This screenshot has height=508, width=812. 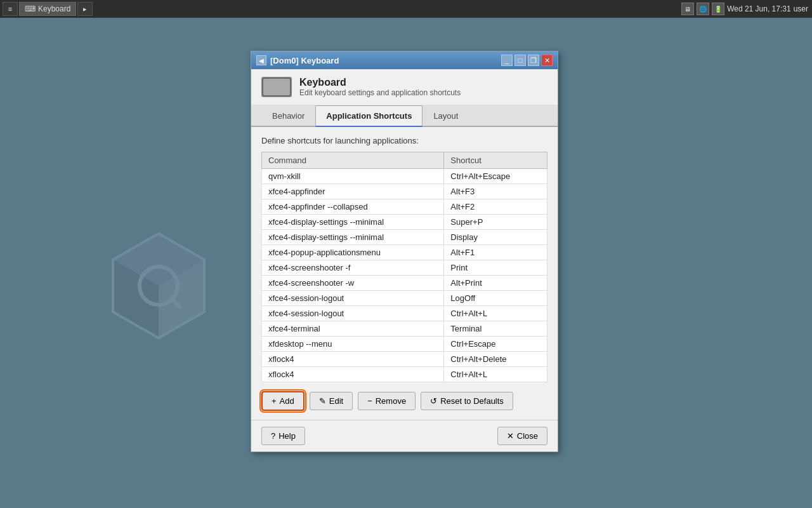 What do you see at coordinates (759, 9) in the screenshot?
I see `datetime-display: Wed 21 Jun, 17:31` at bounding box center [759, 9].